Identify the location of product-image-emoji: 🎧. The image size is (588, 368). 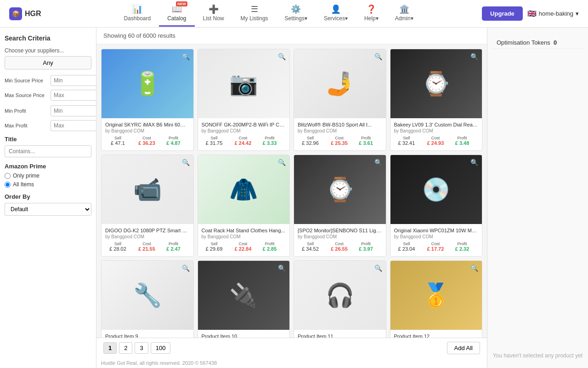
(340, 295).